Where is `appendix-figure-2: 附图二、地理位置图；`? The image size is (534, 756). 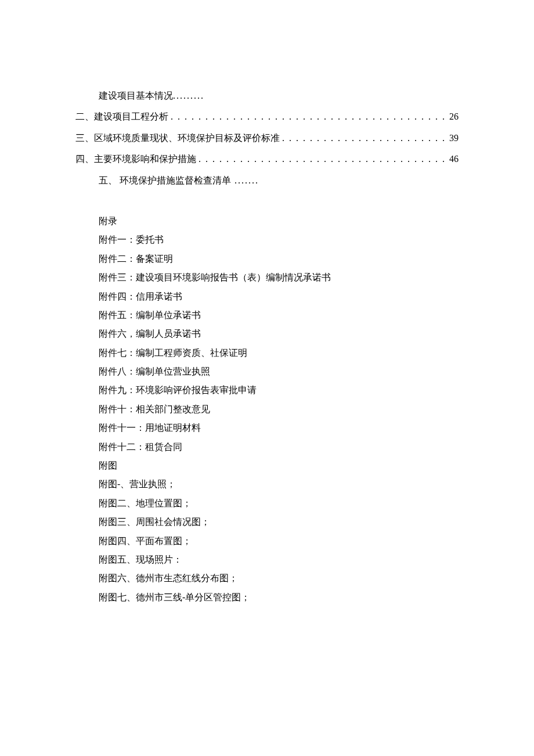 appendix-figure-2: 附图二、地理位置图； is located at coordinates (279, 503).